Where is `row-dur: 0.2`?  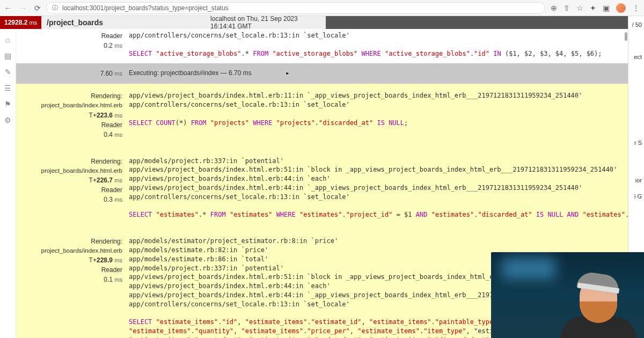 row-dur: 0.2 is located at coordinates (108, 46).